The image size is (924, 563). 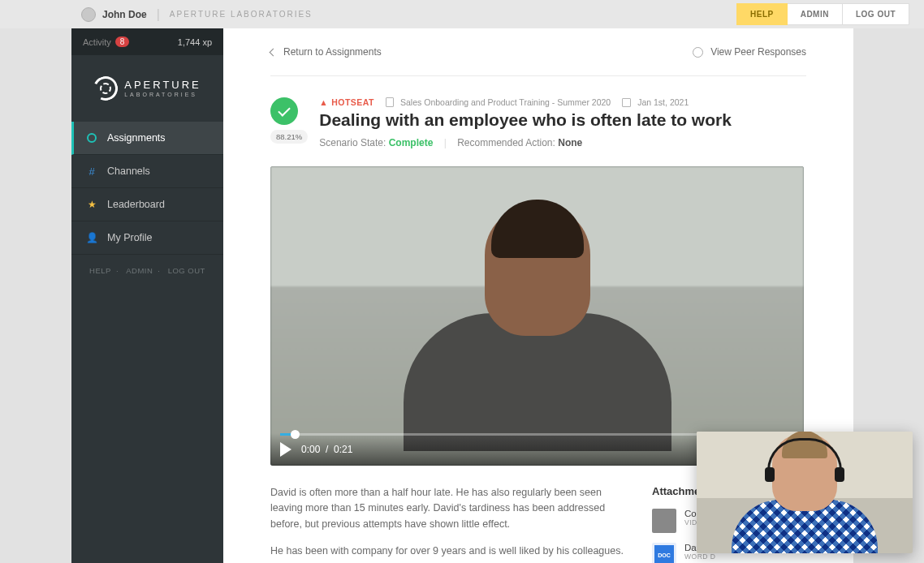 I want to click on brand-logo: APERTURE LABORATORIES, so click(x=148, y=88).